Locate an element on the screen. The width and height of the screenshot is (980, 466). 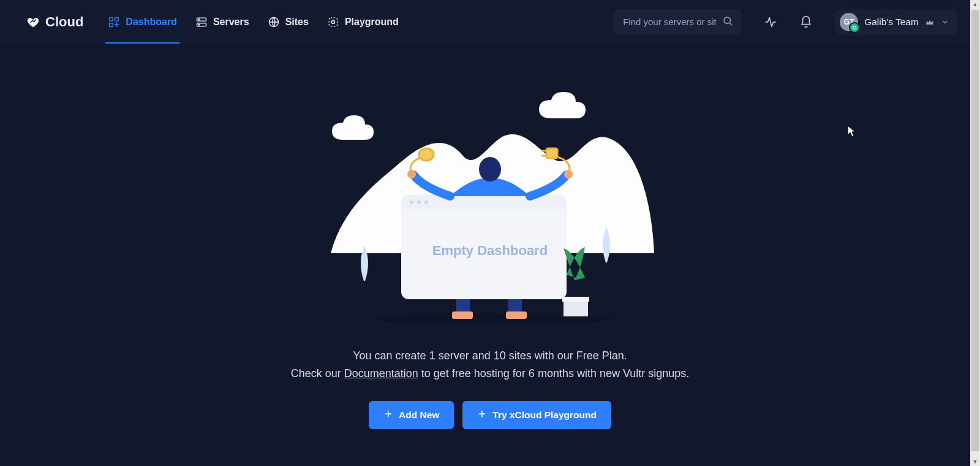
nav-sites: Sites is located at coordinates (288, 22).